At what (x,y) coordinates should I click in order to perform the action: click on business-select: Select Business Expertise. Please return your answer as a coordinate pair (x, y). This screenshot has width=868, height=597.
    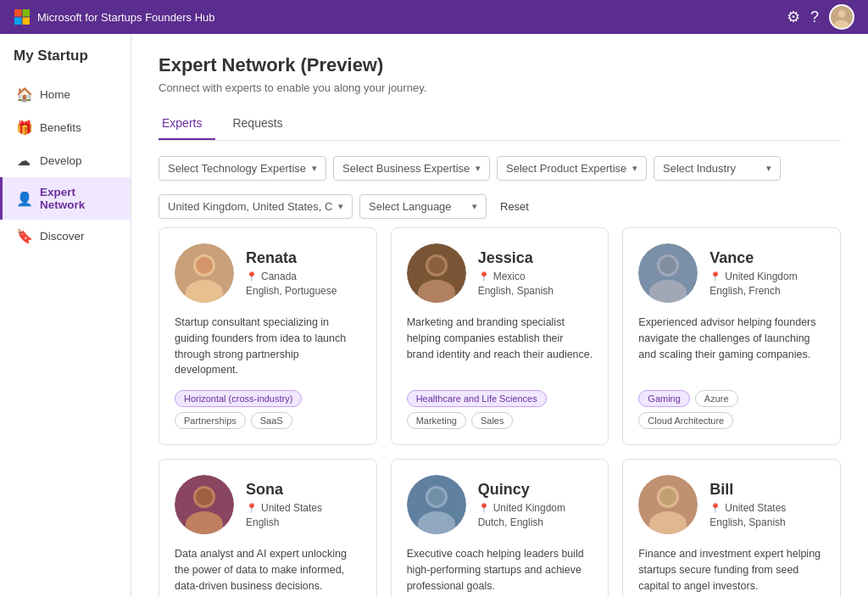
    Looking at the image, I should click on (407, 168).